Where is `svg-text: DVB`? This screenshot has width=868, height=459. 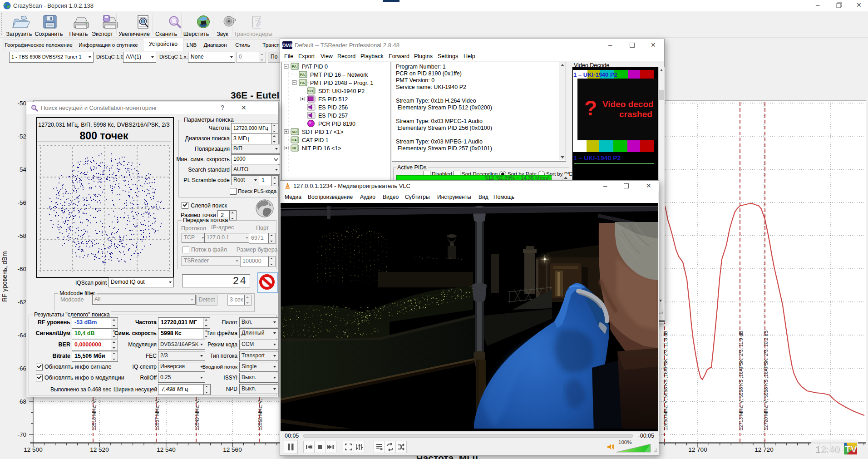 svg-text: DVB is located at coordinates (287, 45).